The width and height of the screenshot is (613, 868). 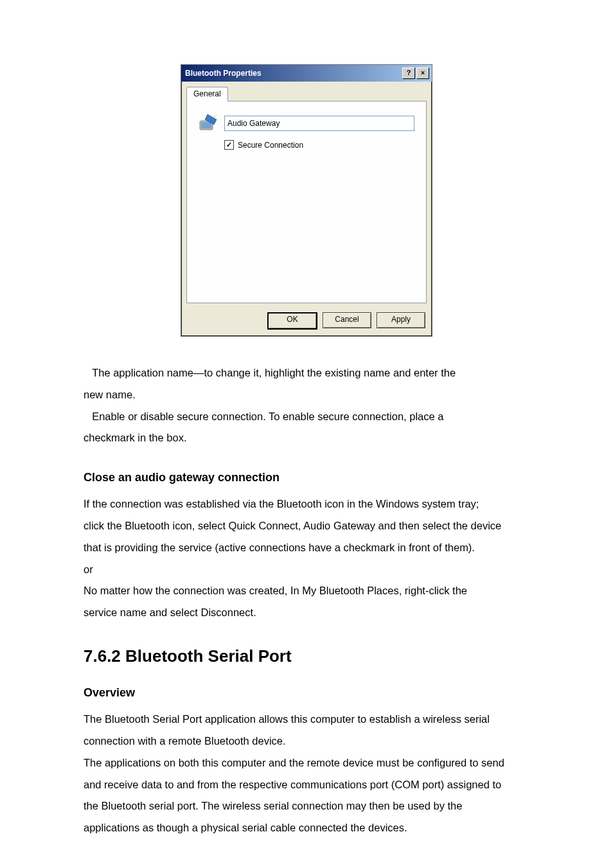 What do you see at coordinates (306, 123) in the screenshot?
I see `name-row` at bounding box center [306, 123].